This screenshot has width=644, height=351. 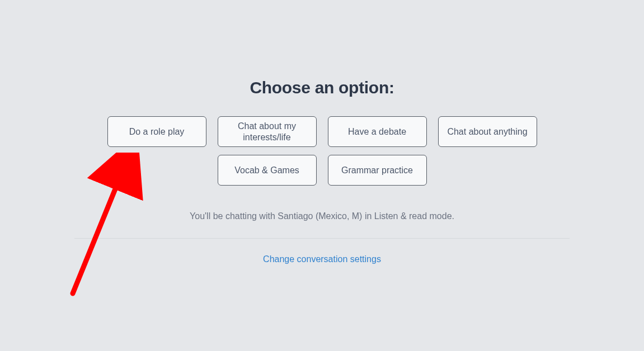 What do you see at coordinates (322, 259) in the screenshot?
I see `change-settings-link: Change conversation settings` at bounding box center [322, 259].